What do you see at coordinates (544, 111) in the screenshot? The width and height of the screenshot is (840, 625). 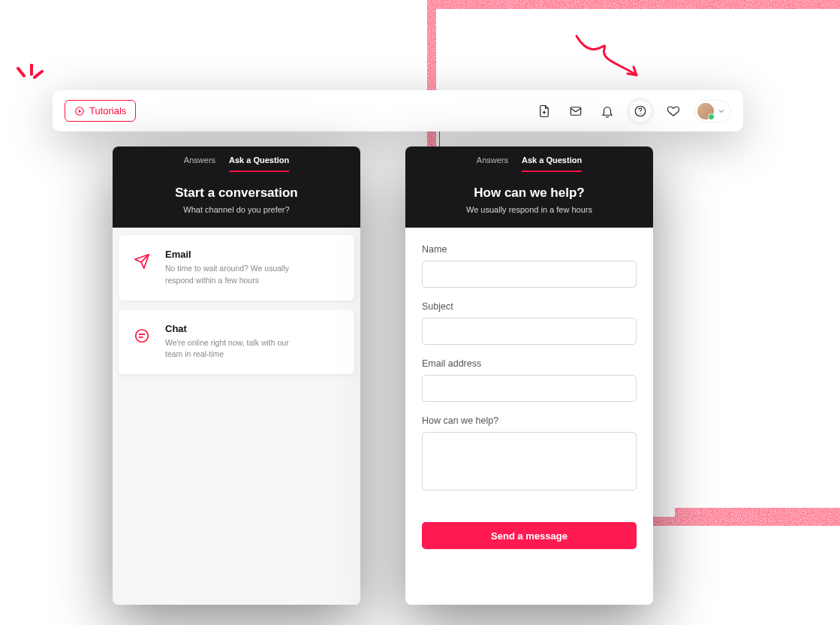 I see `document-icon-button` at bounding box center [544, 111].